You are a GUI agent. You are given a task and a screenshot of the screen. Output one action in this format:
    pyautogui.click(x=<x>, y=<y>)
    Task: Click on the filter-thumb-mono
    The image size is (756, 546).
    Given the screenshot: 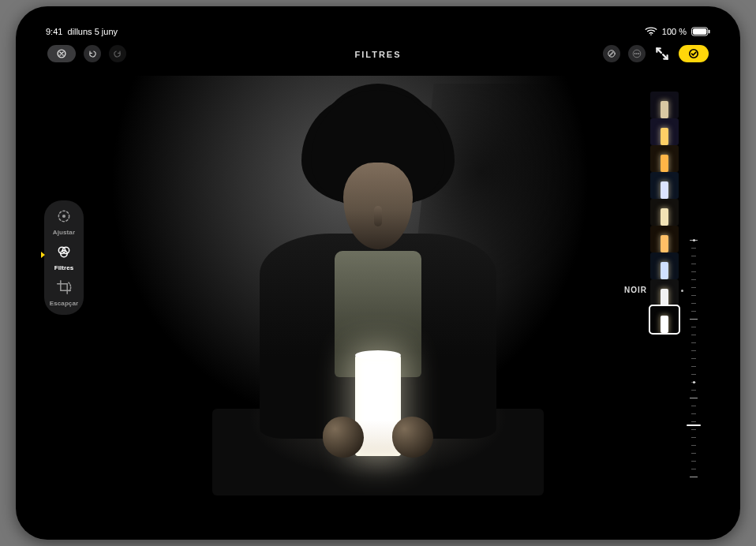 What is the action you would take?
    pyautogui.click(x=664, y=293)
    